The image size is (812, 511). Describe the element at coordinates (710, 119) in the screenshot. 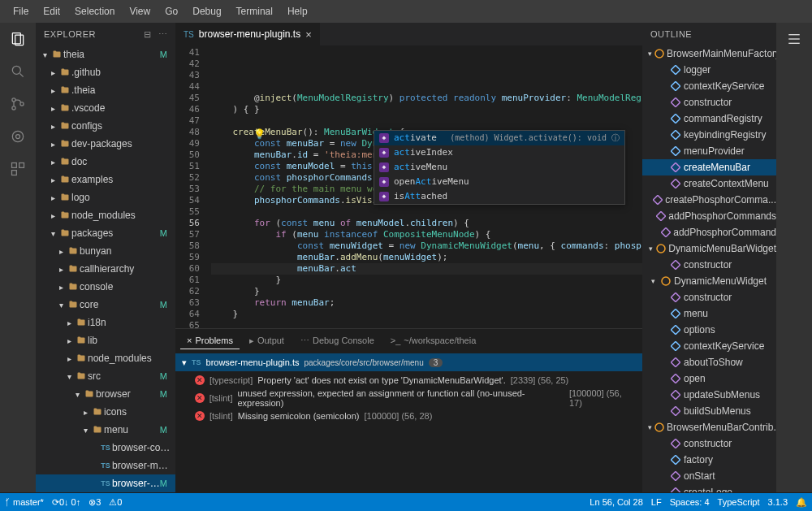

I see `outline-item: commandRegistry` at that location.